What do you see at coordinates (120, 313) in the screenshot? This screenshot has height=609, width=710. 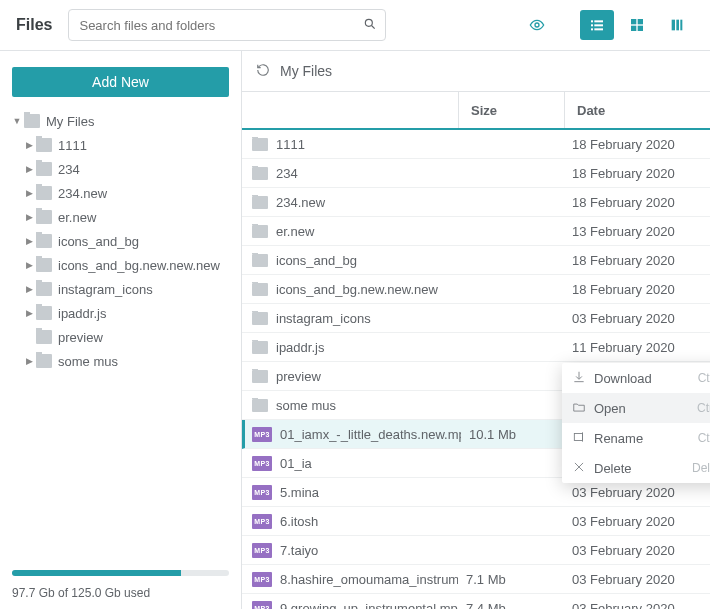 I see `tree-item: ▶ipaddr.js` at bounding box center [120, 313].